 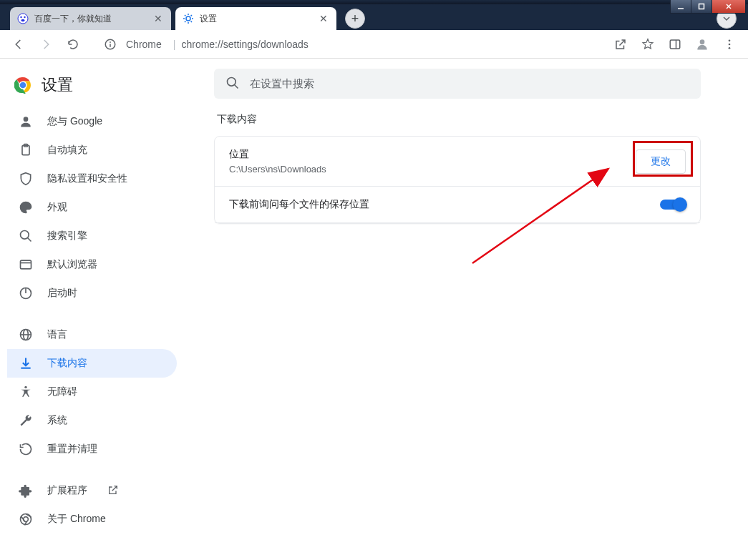 I want to click on baidu-favicon-icon, so click(x=23, y=19).